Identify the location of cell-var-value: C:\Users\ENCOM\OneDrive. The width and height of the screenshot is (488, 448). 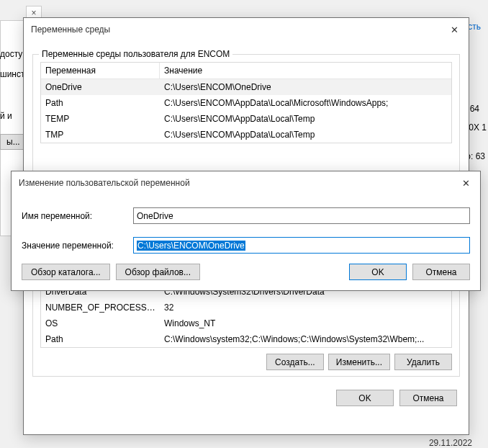
(305, 87).